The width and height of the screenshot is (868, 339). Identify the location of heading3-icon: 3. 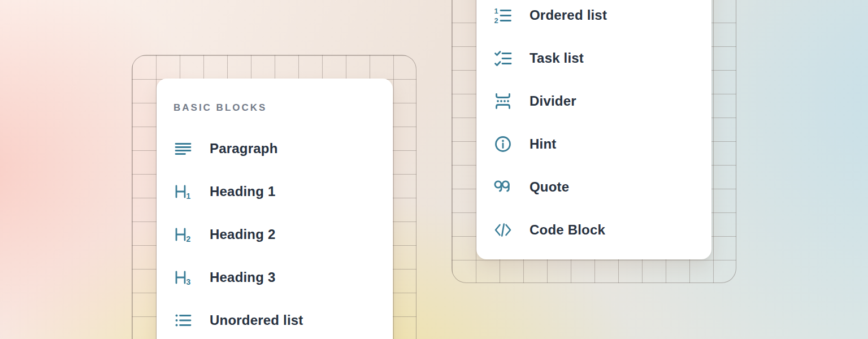
(183, 277).